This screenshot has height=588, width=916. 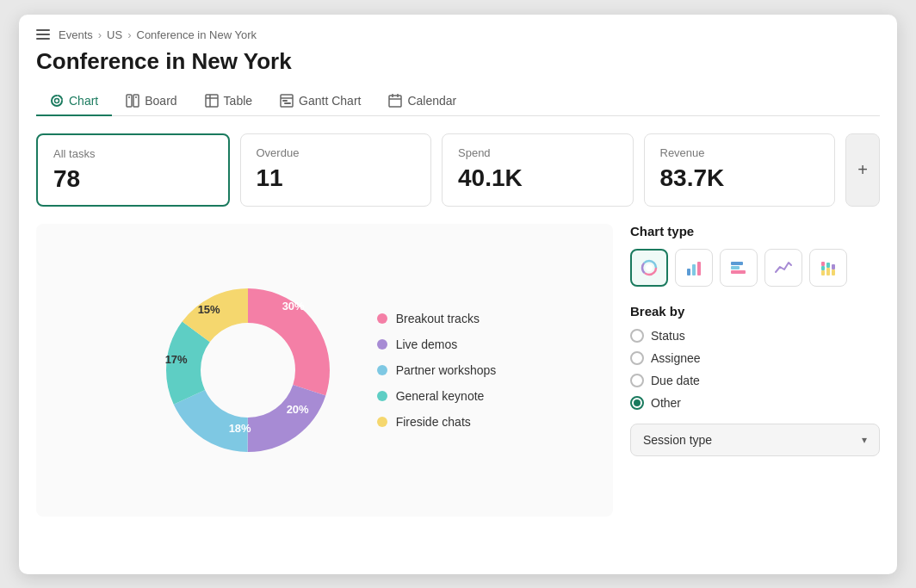 I want to click on radio-label-other: Other, so click(x=666, y=403).